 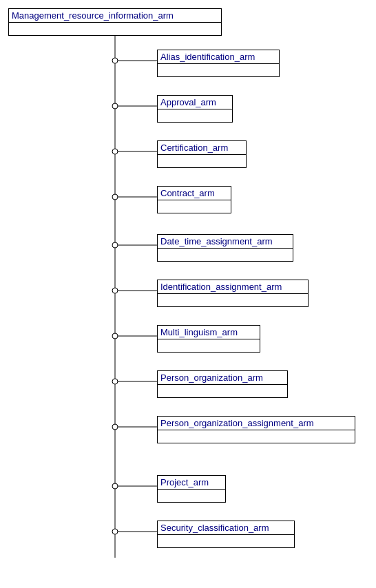 I want to click on child-box-title-0: Alias_identification_arm, so click(x=218, y=57).